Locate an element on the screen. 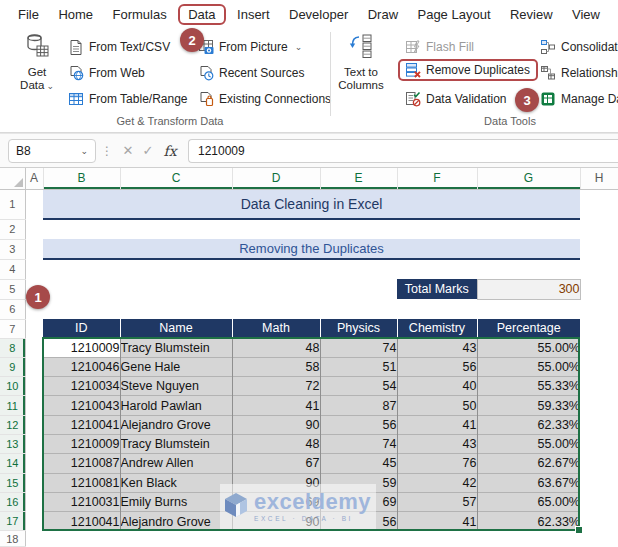  table-cell-r11c2: 41 is located at coordinates (276, 406).